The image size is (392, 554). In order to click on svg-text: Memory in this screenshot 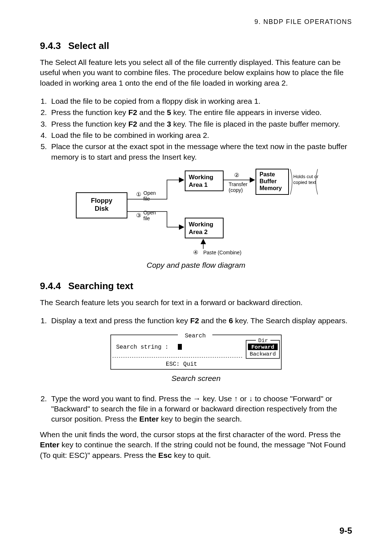, I will do `click(271, 188)`.